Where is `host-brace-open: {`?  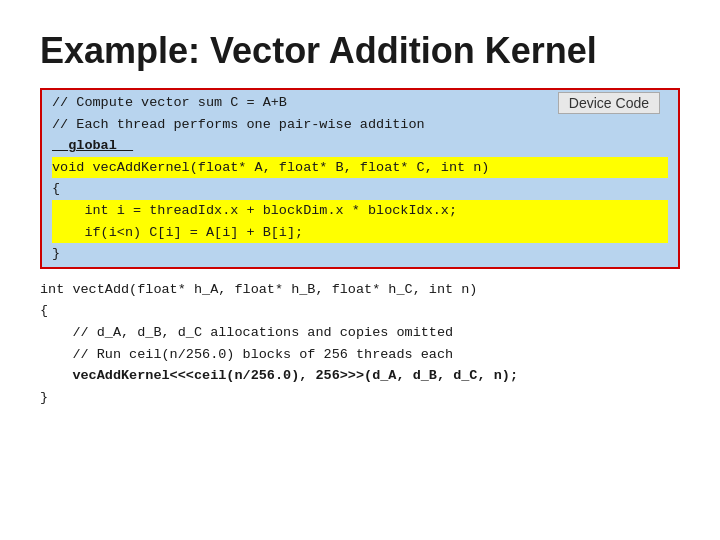 host-brace-open: { is located at coordinates (360, 311).